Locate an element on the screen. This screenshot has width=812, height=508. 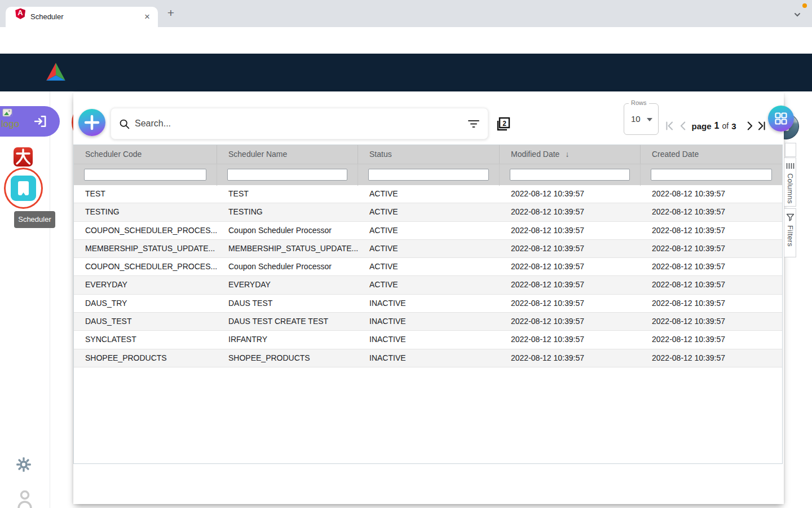
table-row: TESTINGTESTINGACTIVE2022-08-12 10:39:572… is located at coordinates (428, 212).